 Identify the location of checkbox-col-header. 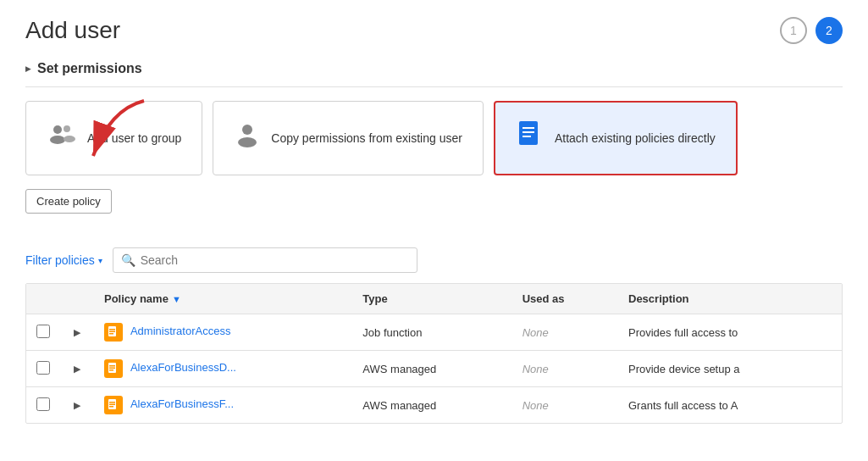
(43, 299).